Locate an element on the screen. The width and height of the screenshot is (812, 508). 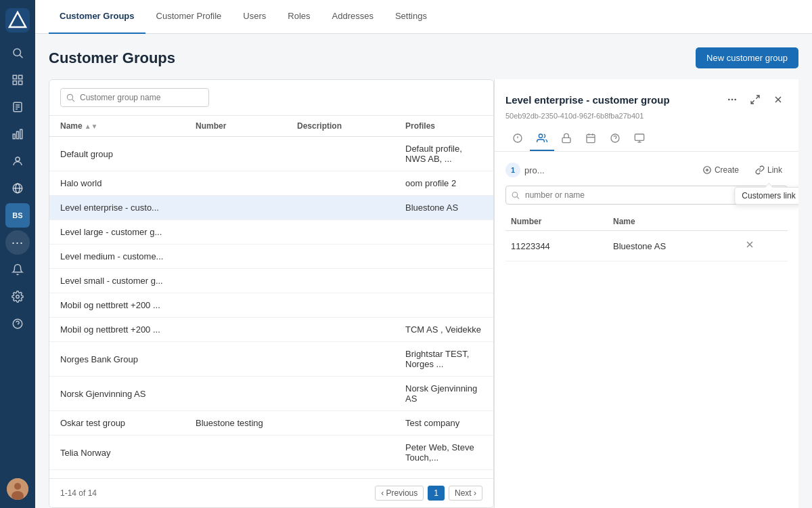
link-button: Link is located at coordinates (769, 170).